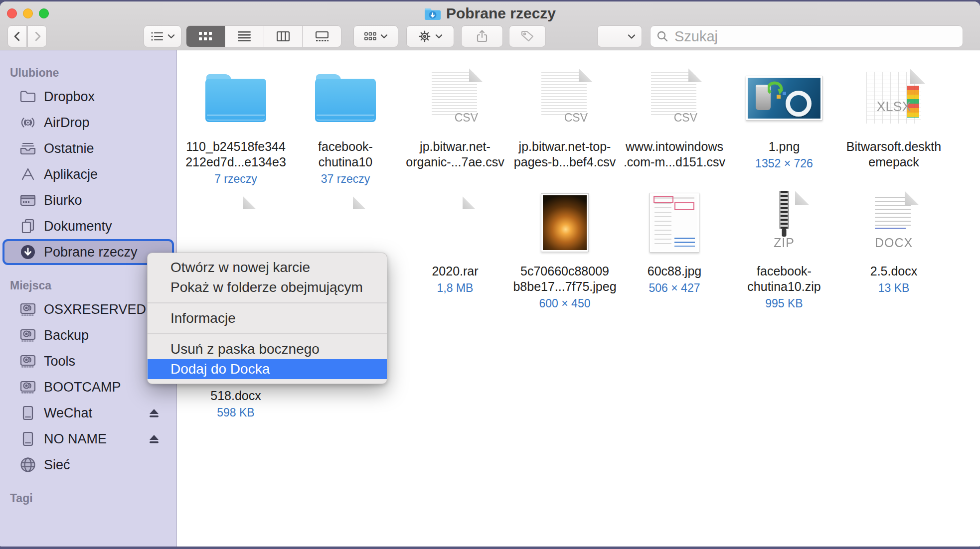 This screenshot has height=549, width=980. I want to click on file-item-www.intowindows.com-m...d151.csv: CSVwww.intowindows.com-m...d151.csv, so click(674, 124).